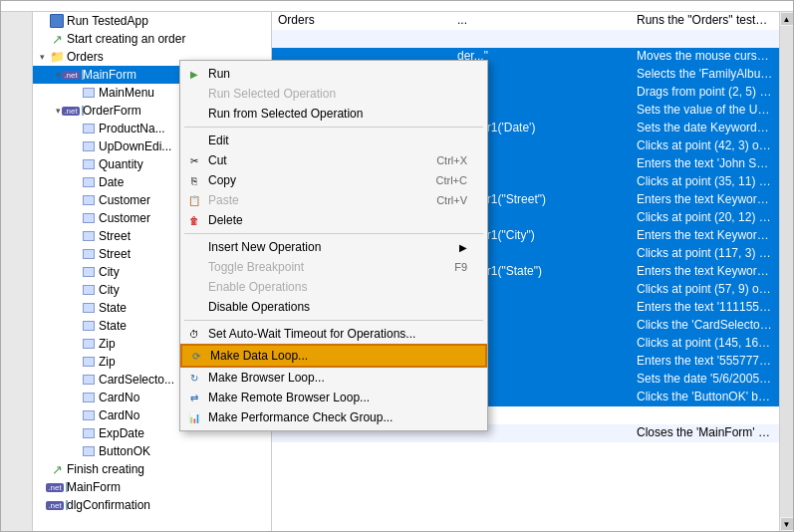 The image size is (794, 532). What do you see at coordinates (57, 21) in the screenshot?
I see `app-icon` at bounding box center [57, 21].